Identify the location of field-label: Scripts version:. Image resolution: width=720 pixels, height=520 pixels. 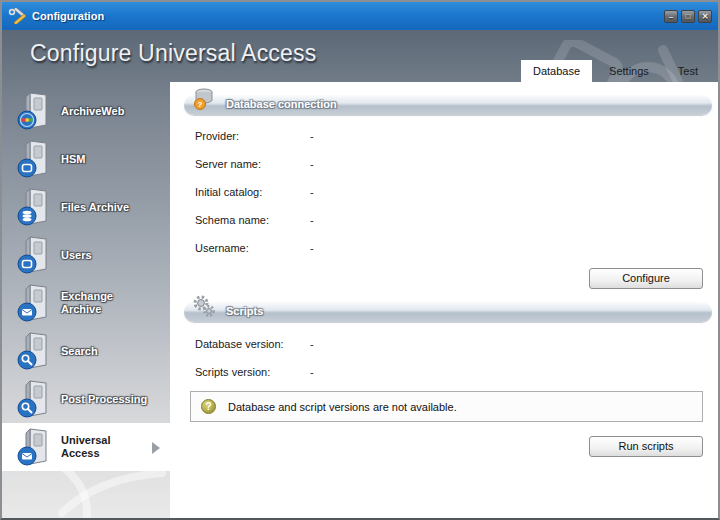
(252, 372).